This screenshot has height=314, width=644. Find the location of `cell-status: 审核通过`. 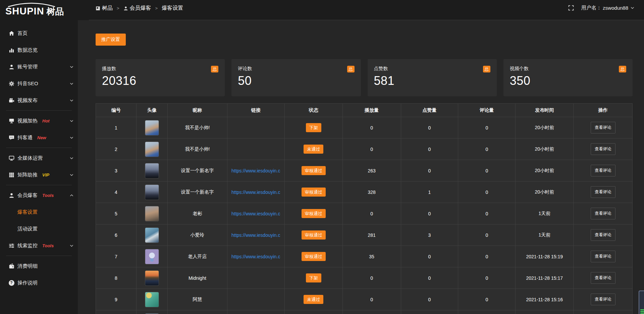

cell-status: 审核通过 is located at coordinates (313, 214).